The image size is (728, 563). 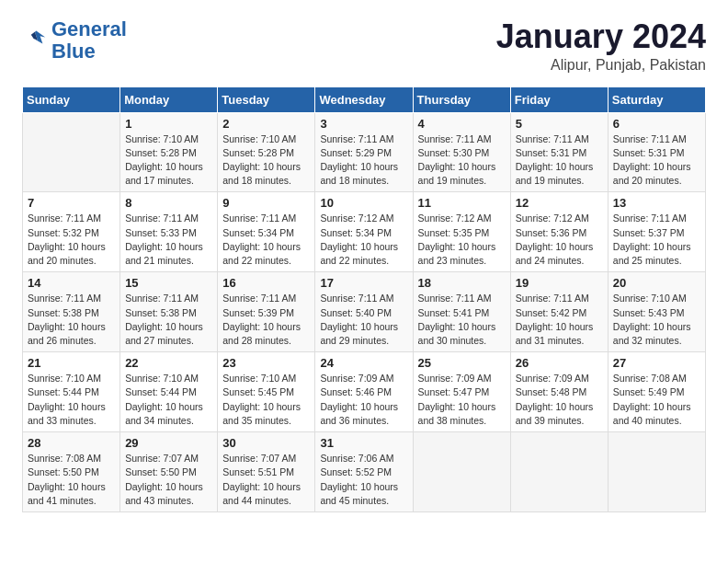 I want to click on weekday-header-cell: Friday, so click(x=559, y=99).